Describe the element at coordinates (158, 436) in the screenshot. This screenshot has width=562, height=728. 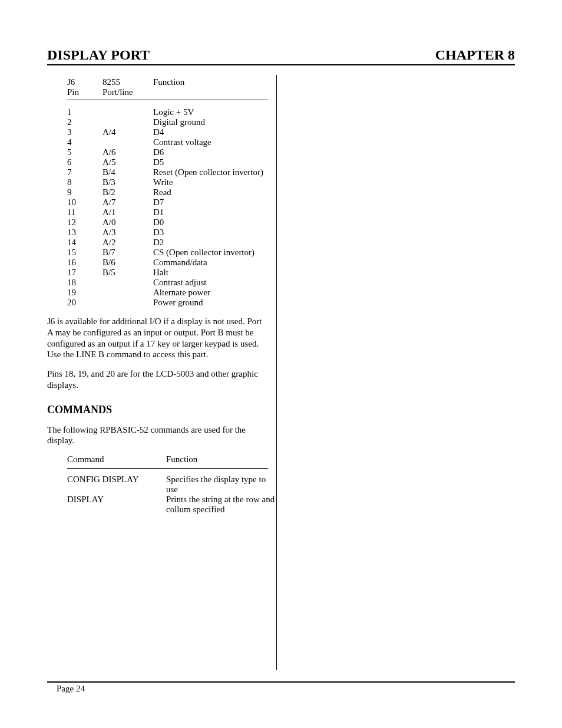
I see `commands-intro: The following RPBASIC-52 commands are us…` at that location.